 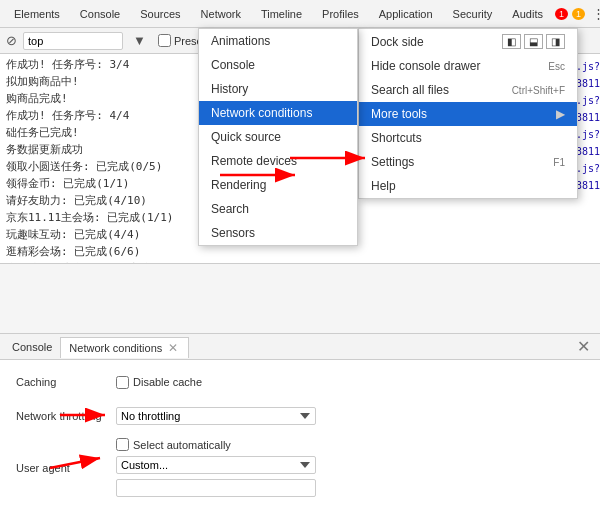 I want to click on tab-profiles: Profiles, so click(x=340, y=14).